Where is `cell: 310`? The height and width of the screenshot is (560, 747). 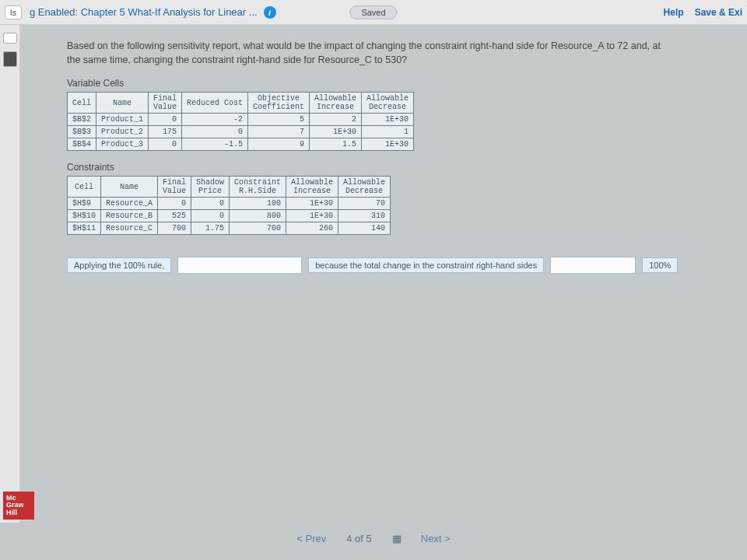 cell: 310 is located at coordinates (364, 216).